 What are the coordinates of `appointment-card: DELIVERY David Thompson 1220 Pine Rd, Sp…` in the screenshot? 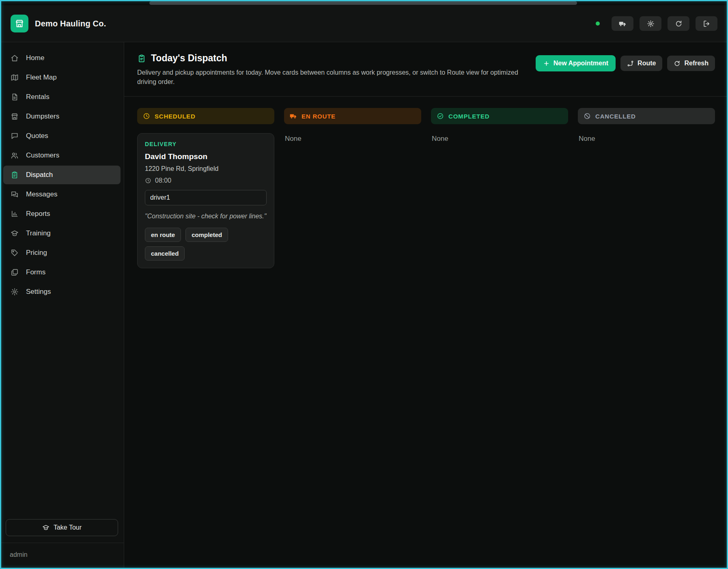 It's located at (206, 200).